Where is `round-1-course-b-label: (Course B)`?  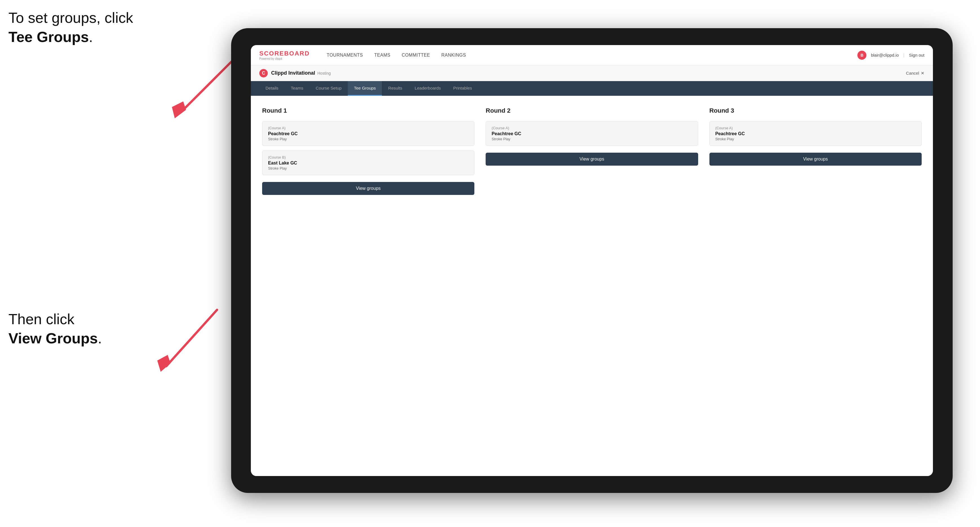 round-1-course-b-label: (Course B) is located at coordinates (368, 157).